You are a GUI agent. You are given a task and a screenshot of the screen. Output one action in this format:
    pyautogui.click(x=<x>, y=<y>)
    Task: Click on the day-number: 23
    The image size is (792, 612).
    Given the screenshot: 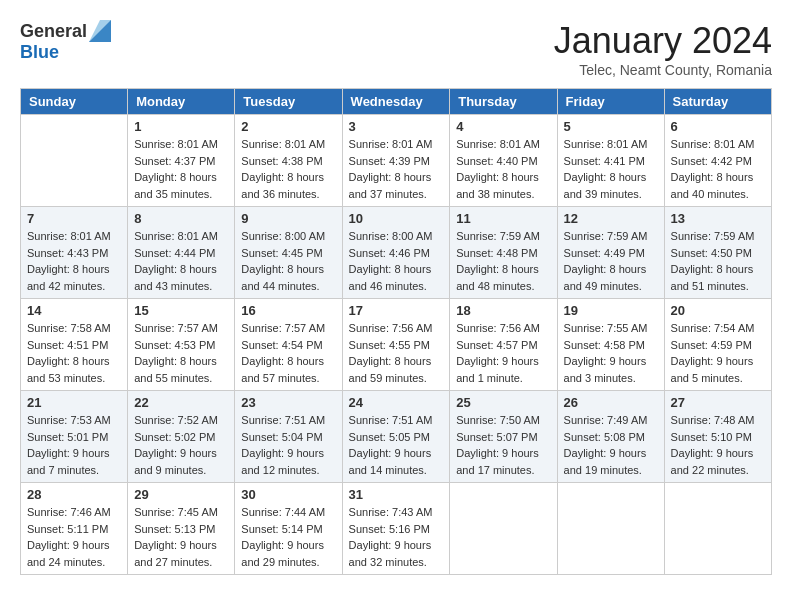 What is the action you would take?
    pyautogui.click(x=288, y=402)
    